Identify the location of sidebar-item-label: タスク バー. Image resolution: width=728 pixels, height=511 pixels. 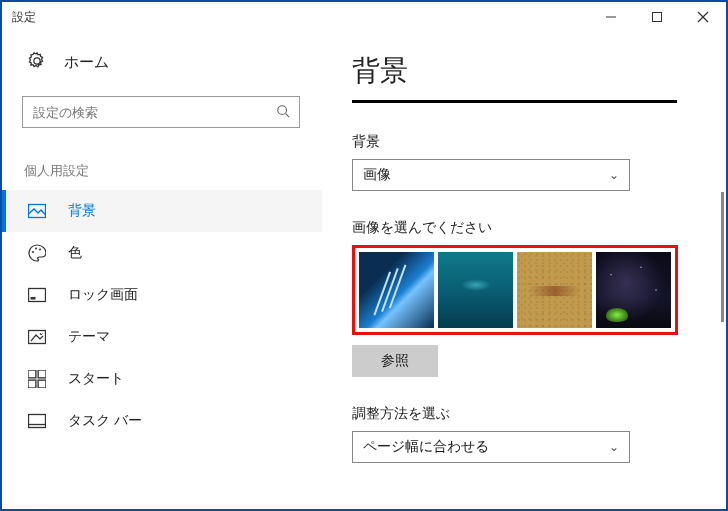
(105, 421).